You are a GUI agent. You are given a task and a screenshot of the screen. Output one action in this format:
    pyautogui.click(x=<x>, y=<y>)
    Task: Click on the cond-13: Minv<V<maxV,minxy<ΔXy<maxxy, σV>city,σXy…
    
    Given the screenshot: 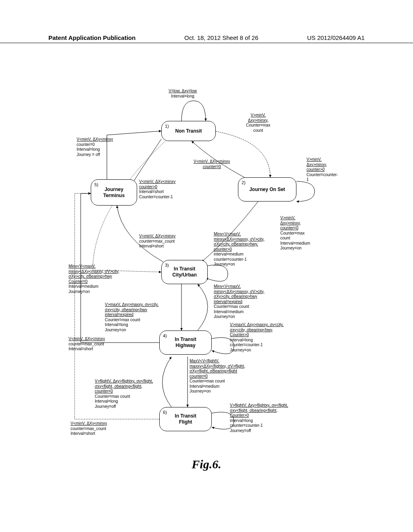 What is the action you would take?
    pyautogui.click(x=94, y=279)
    